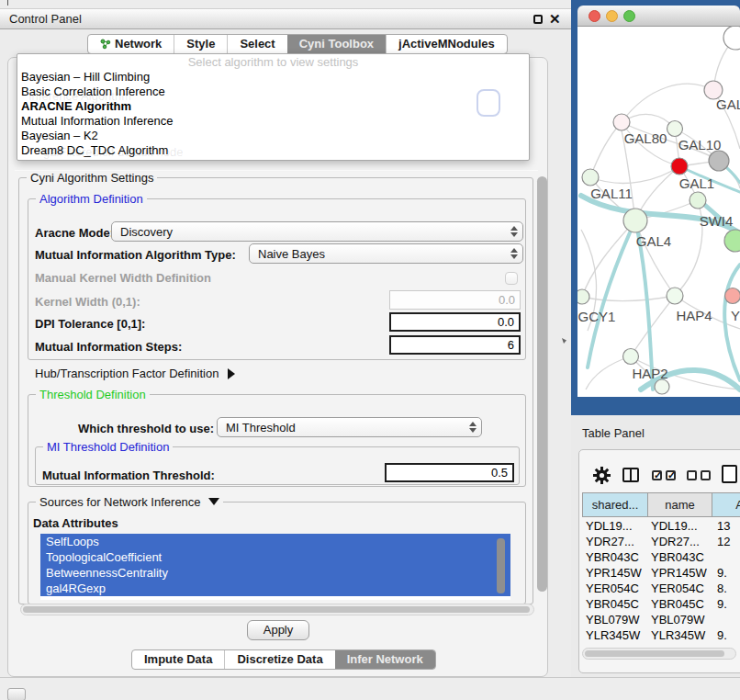  Describe the element at coordinates (501, 566) in the screenshot. I see `attributes-list-scrollbar` at that location.